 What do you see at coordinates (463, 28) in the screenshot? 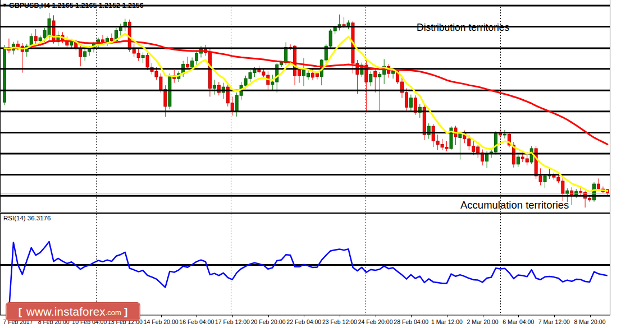
I see `distribution-territories-annotation: Distribution territories` at bounding box center [463, 28].